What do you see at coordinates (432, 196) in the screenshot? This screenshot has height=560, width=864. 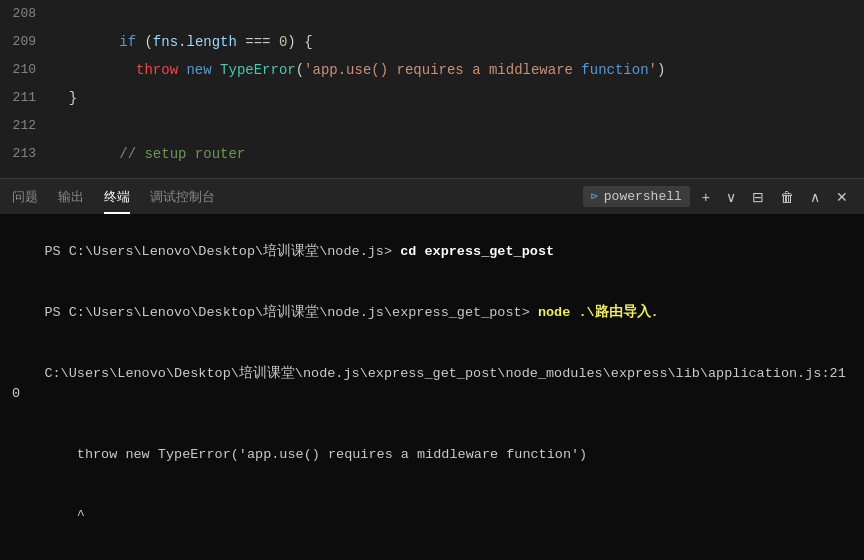 I see `tab-bar: 问题 输出 终端 调试控制台 ⊳ powershell + ∨ ⊟ 🗑 ∧ ✕` at bounding box center [432, 196].